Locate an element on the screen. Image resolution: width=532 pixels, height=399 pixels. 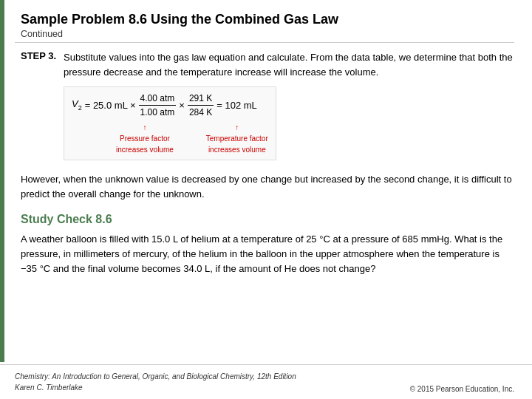
footer-right: © 2015 Pearson Education, Inc. is located at coordinates (463, 389).